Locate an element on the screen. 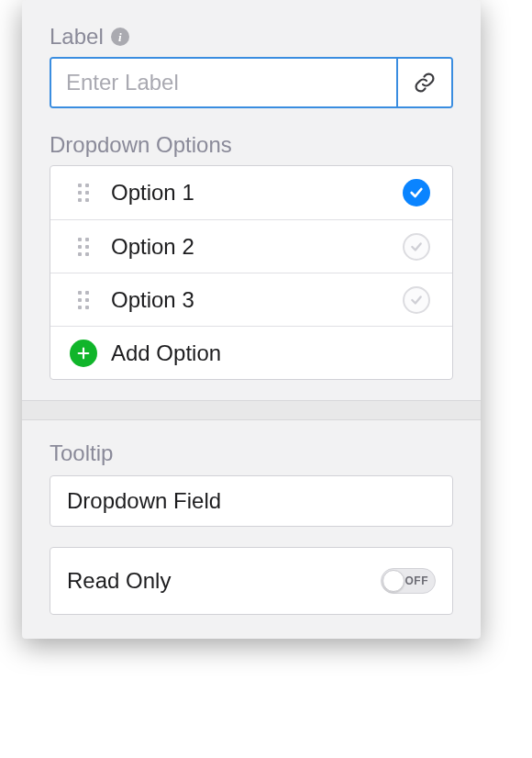  add-option-button: Add Option is located at coordinates (251, 352).